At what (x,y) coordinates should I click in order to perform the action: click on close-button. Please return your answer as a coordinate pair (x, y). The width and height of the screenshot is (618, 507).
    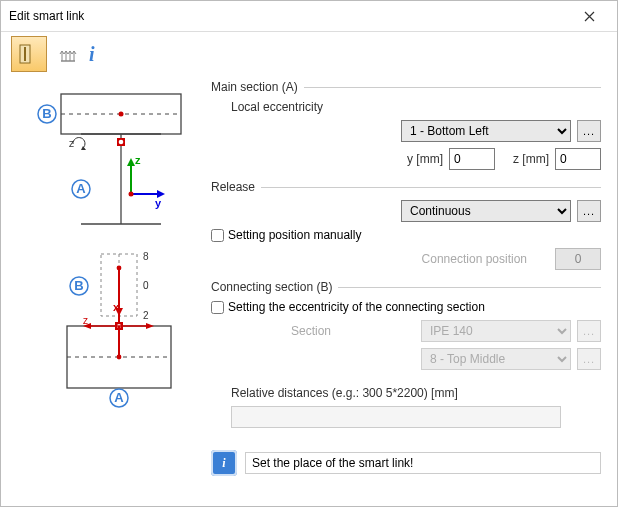
    Looking at the image, I should click on (589, 16).